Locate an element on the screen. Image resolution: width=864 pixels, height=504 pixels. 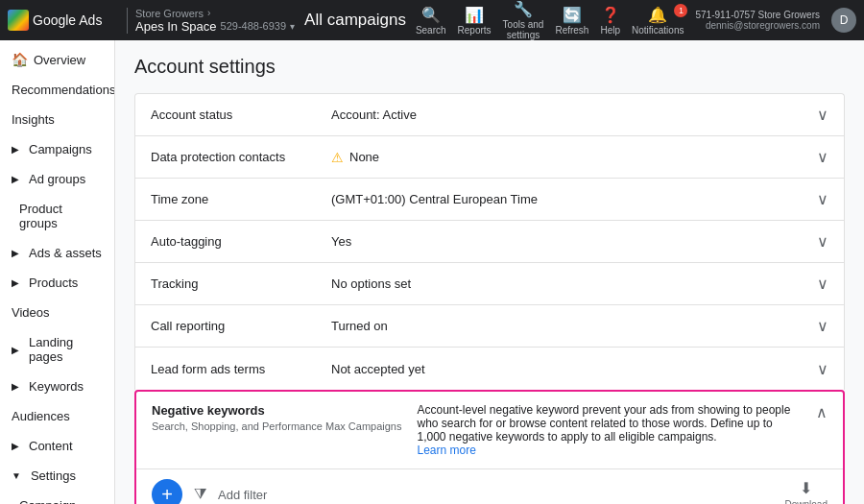
campaigns-arrow-icon: ▶ is located at coordinates (15, 150).